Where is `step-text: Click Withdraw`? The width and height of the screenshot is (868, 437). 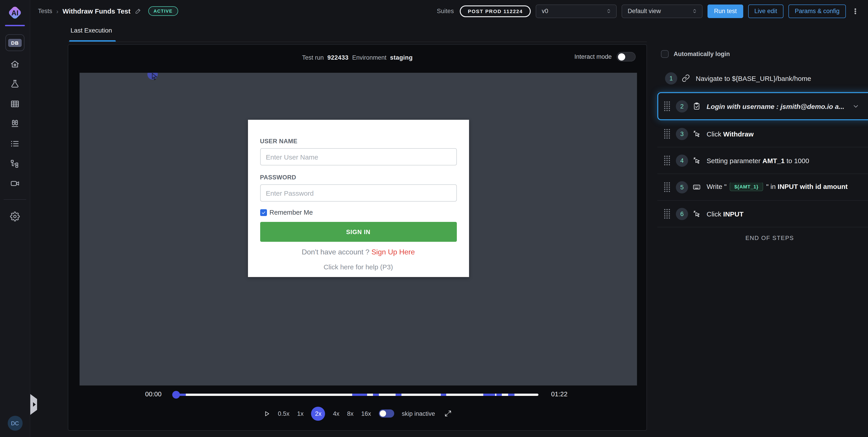
step-text: Click Withdraw is located at coordinates (730, 134).